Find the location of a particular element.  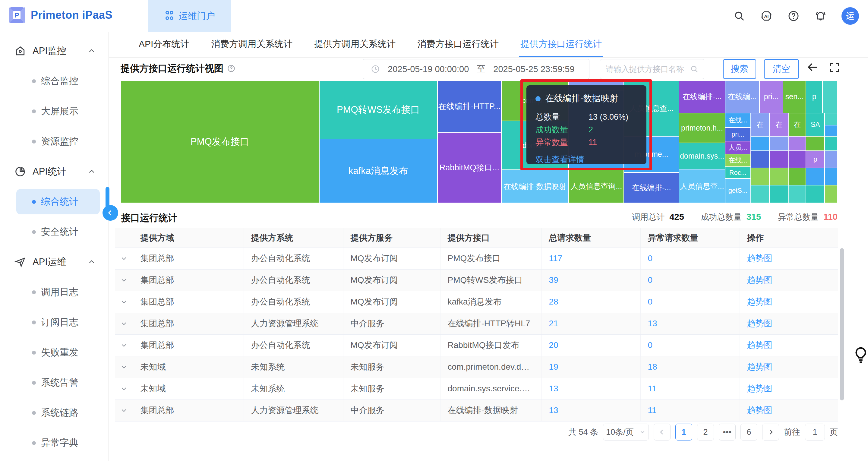

prev-page-button is located at coordinates (662, 432).